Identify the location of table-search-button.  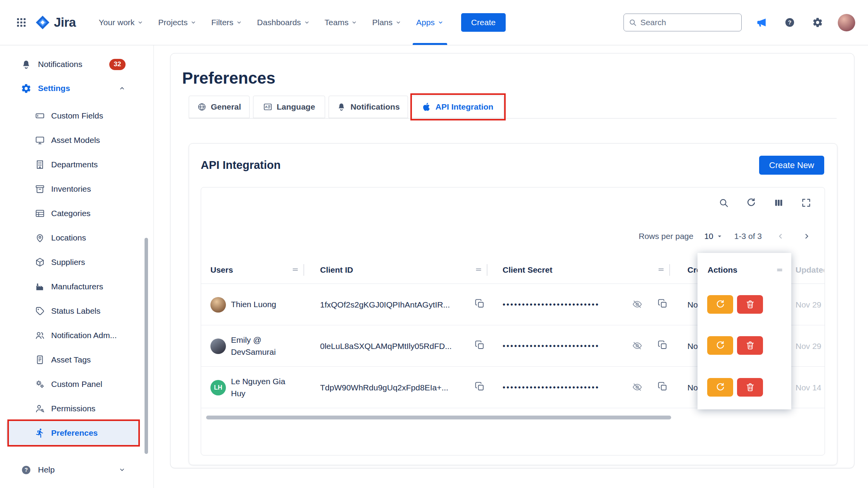
(723, 203).